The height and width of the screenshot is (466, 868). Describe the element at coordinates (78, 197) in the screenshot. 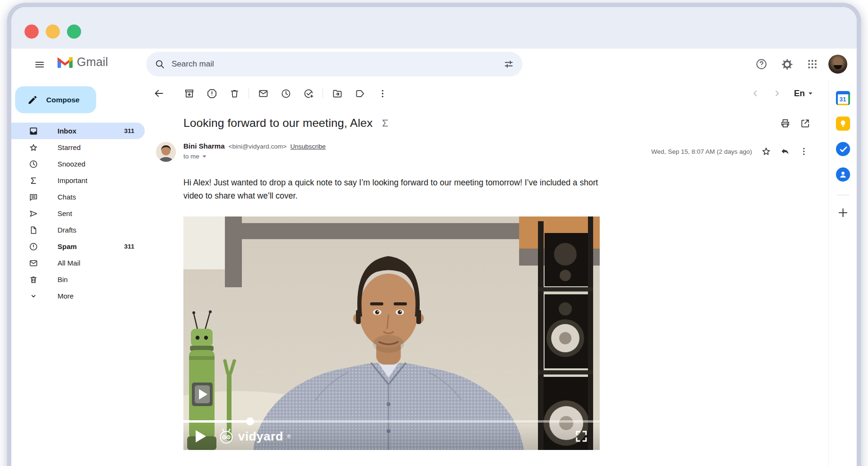

I see `sidebar-item-chats: Chats` at that location.